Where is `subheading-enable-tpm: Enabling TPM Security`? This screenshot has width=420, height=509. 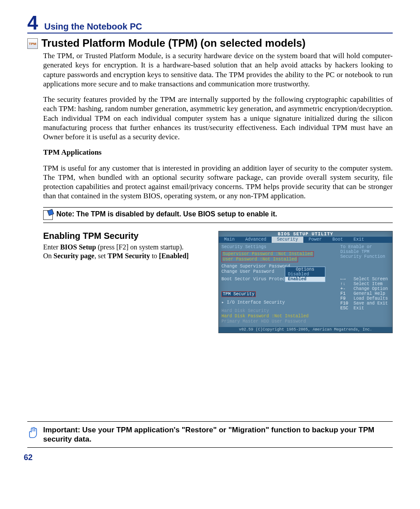 subheading-enable-tpm: Enabling TPM Security is located at coordinates (127, 236).